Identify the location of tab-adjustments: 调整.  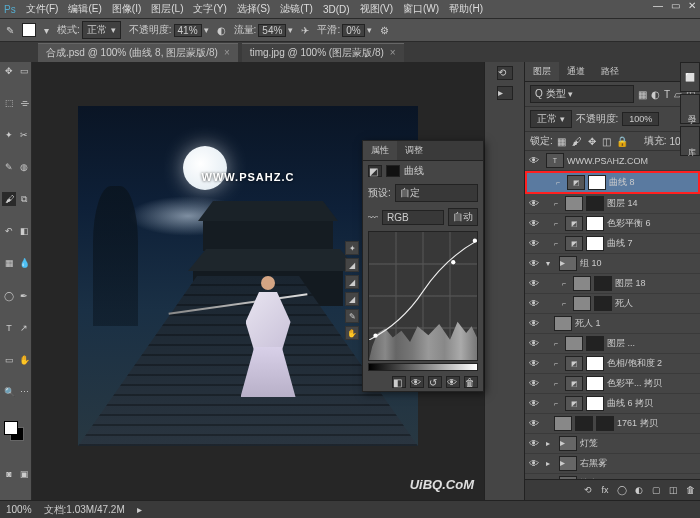
(414, 150).